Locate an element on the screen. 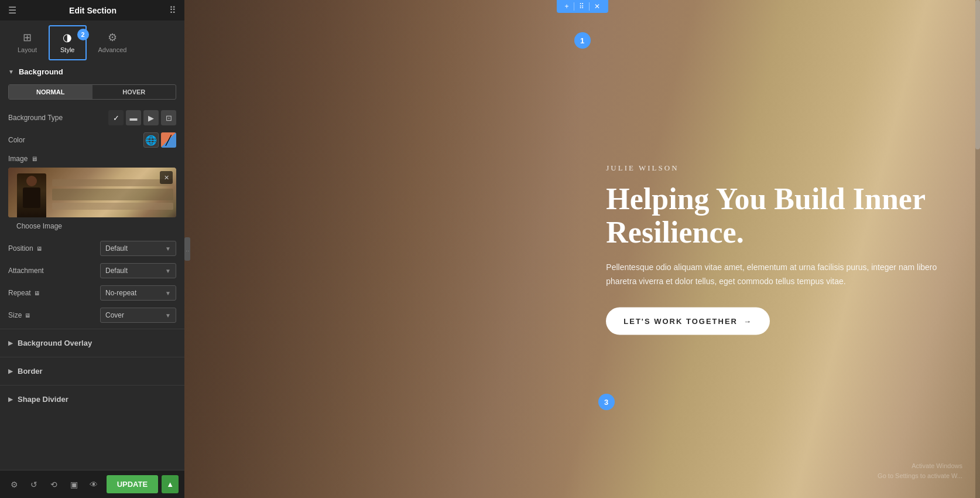 Image resolution: width=980 pixels, height=498 pixels. repeat-responsive-icon: 🖥 is located at coordinates (37, 293).